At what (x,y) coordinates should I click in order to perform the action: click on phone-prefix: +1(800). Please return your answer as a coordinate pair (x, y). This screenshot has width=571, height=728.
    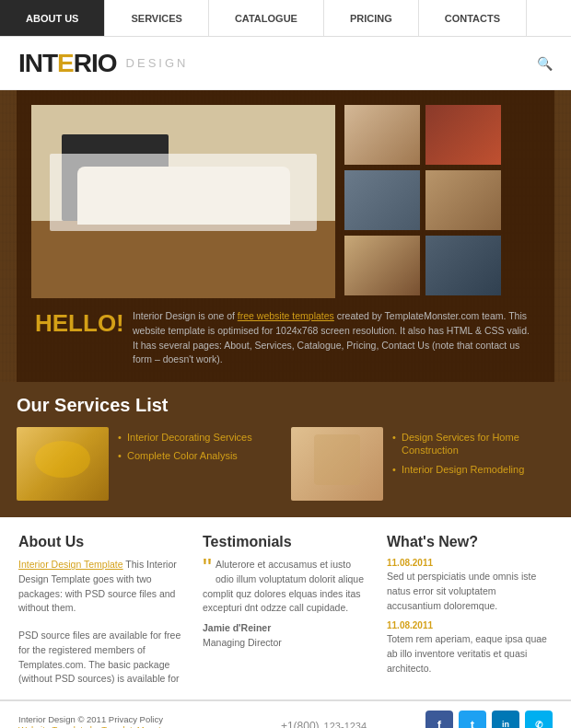
    Looking at the image, I should click on (300, 724).